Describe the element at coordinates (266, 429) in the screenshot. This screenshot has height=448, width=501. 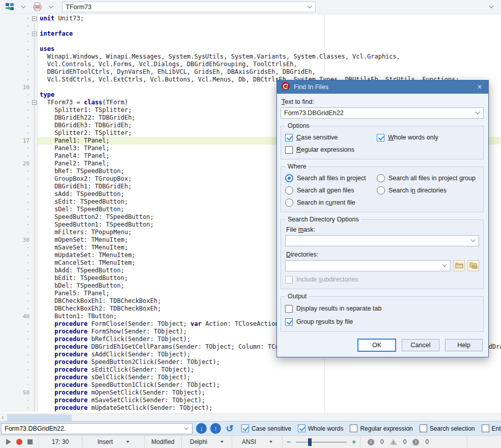
I see `sb-case-sensitive-option: Case sensitive` at that location.